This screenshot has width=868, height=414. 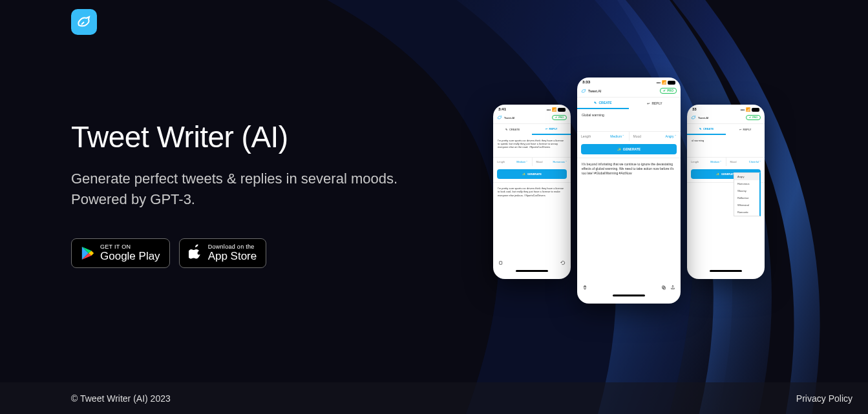 I want to click on mood-dropdown: Angry Humorous Gloomy Reflective Whimsic…, so click(x=747, y=194).